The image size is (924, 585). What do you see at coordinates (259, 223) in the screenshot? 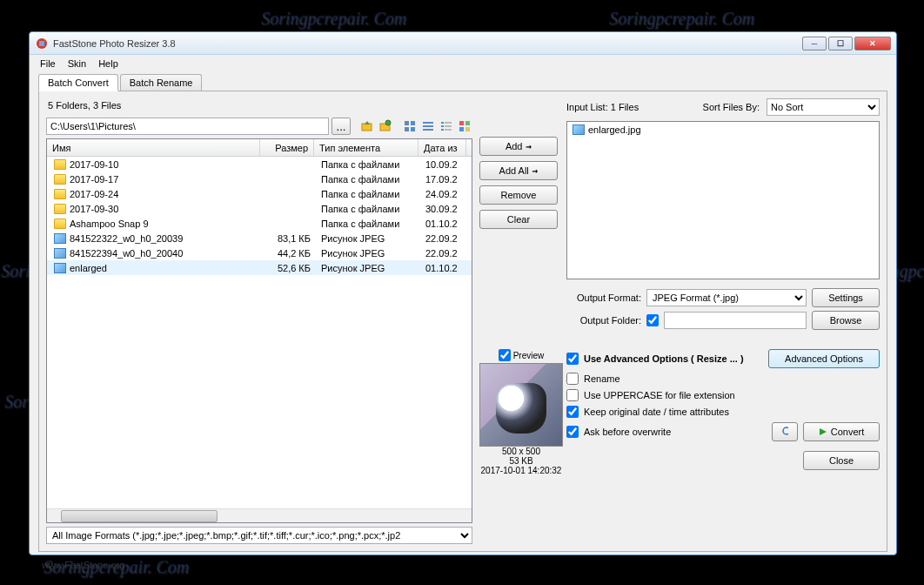
I see `file-row: Ashampoo Snap 9Папка с файлами01.10.2` at bounding box center [259, 223].